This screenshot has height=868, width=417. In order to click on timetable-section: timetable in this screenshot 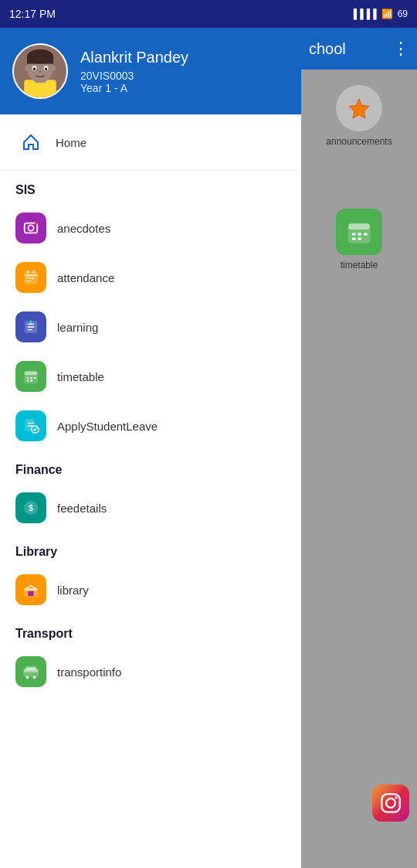, I will do `click(359, 240)`.